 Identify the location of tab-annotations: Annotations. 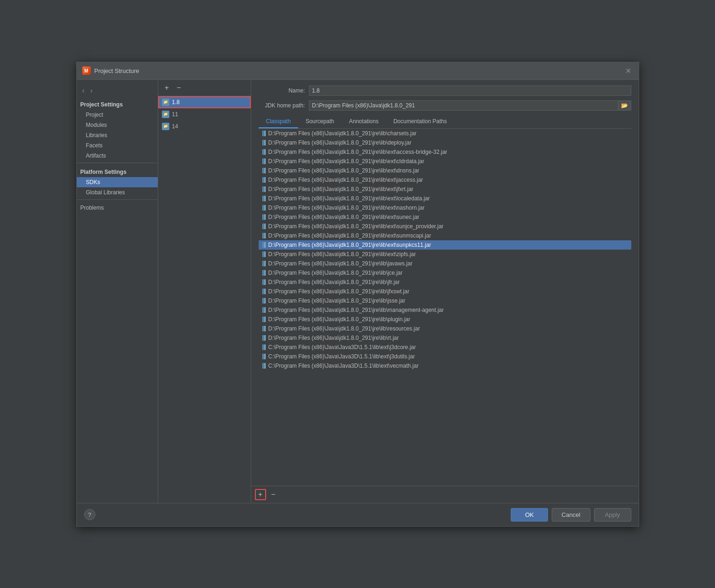
(364, 122).